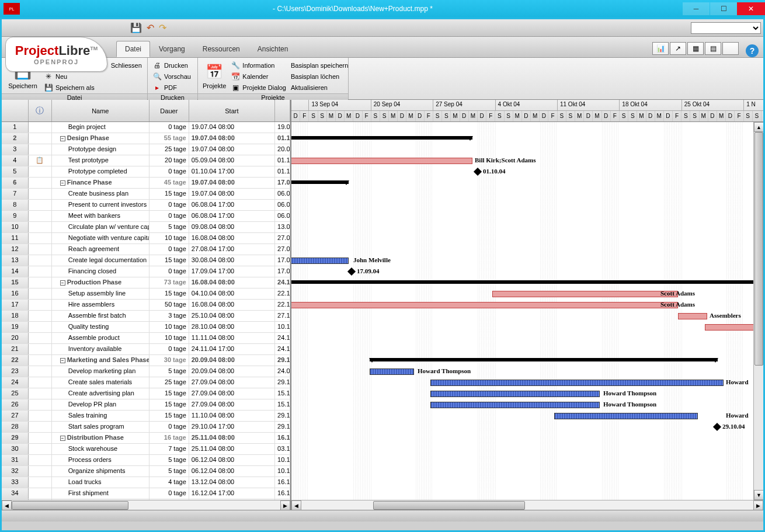 The width and height of the screenshot is (765, 532). I want to click on save-icon: 💾, so click(136, 28).